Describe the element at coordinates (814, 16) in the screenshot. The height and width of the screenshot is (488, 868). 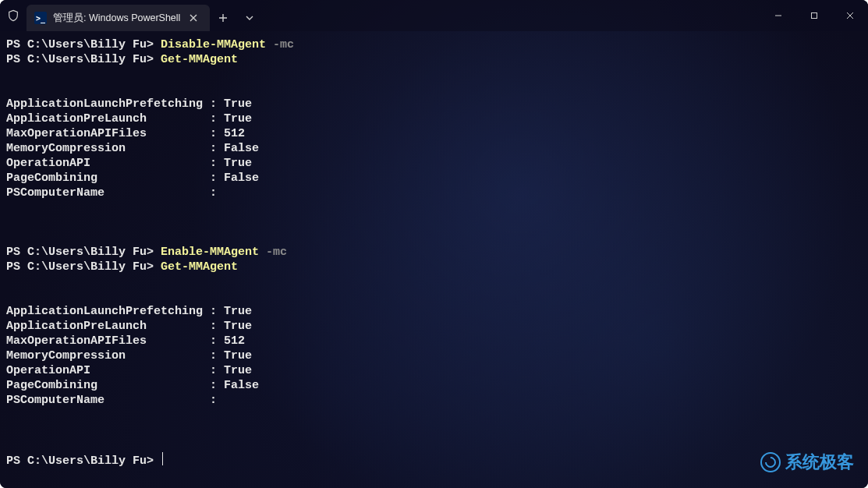
I see `window-buttons` at that location.